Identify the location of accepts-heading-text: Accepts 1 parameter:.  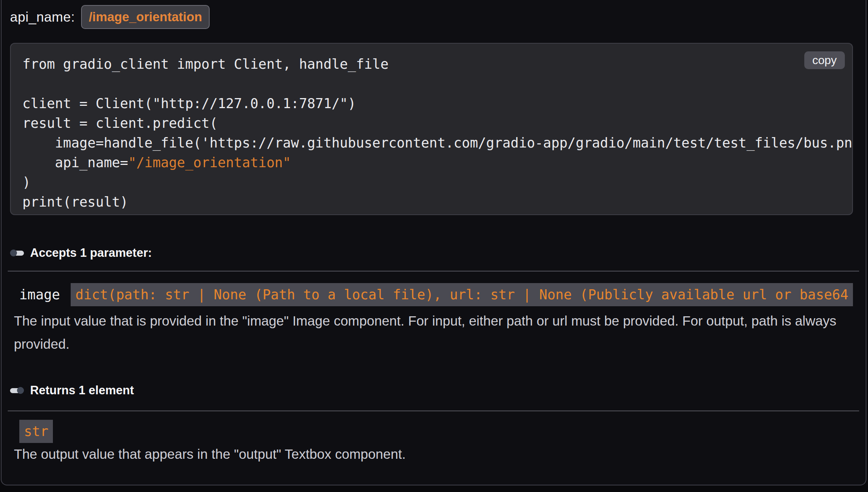
(91, 253).